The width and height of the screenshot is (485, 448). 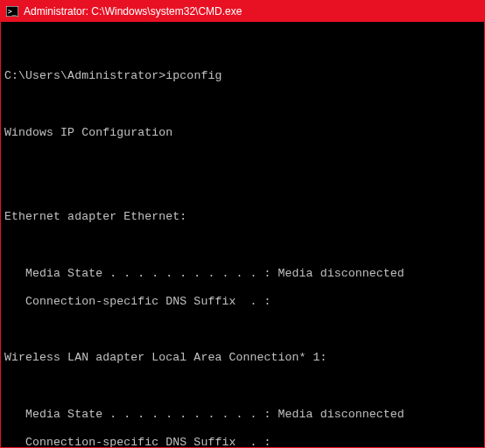 I want to click on prompt: C:\Users\Administrator>, so click(x=85, y=75).